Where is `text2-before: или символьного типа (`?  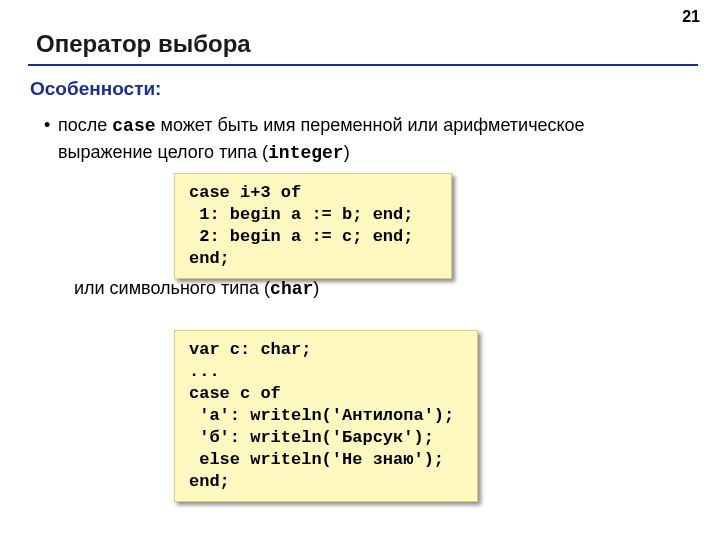
text2-before: или символьного типа ( is located at coordinates (172, 288).